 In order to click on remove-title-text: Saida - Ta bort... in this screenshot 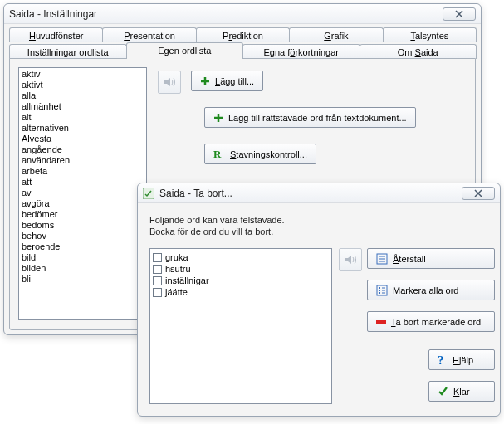, I will do `click(196, 193)`.